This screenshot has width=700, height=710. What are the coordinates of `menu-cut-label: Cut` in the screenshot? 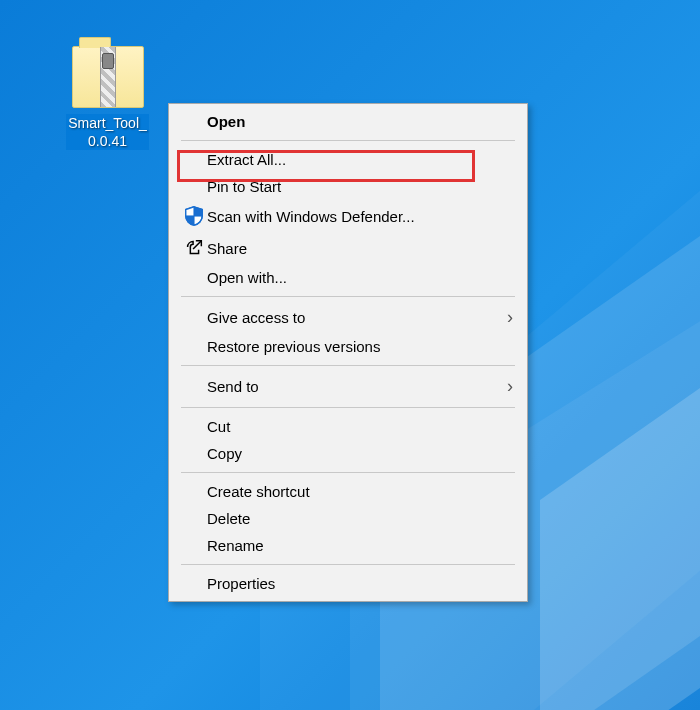 It's located at (360, 426).